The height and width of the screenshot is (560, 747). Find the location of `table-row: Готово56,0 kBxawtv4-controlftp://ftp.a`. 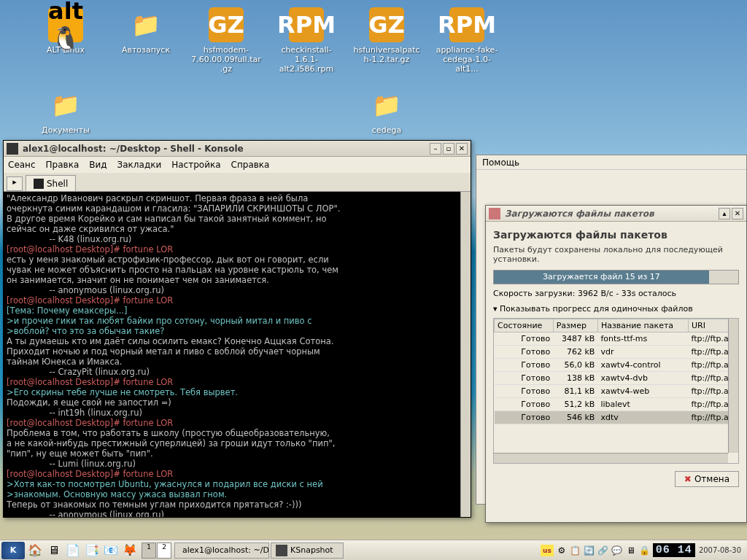

table-row: Готово56,0 kBxawtv4-controlftp://ftp.a is located at coordinates (616, 365).